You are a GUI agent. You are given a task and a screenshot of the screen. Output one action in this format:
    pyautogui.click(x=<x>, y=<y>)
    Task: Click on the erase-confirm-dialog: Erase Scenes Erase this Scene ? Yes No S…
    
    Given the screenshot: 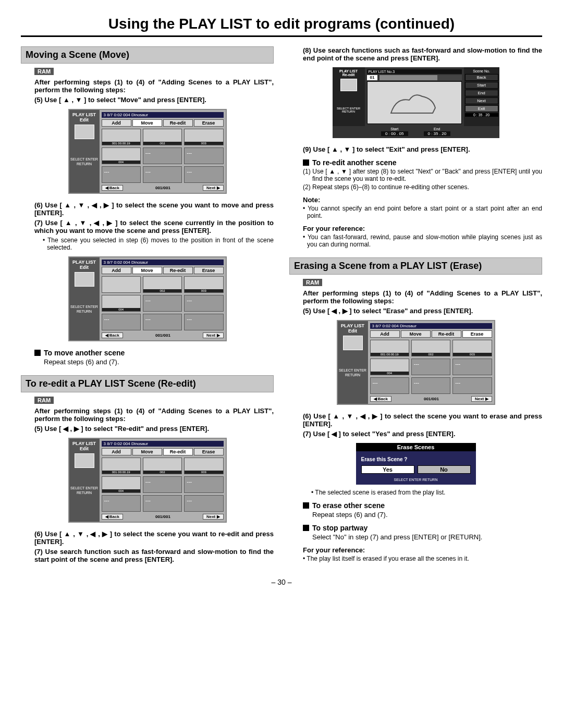 What is the action you would take?
    pyautogui.click(x=416, y=464)
    